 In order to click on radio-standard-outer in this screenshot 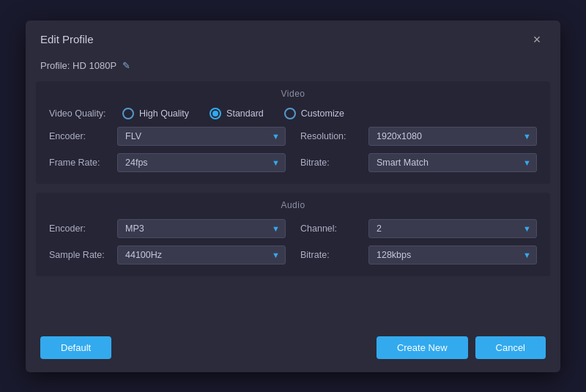, I will do `click(215, 114)`.